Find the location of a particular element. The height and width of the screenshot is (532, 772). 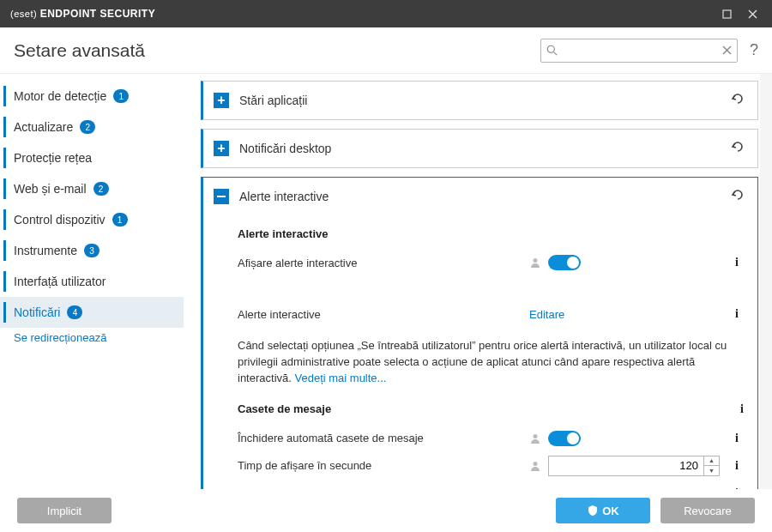

sidebar-item-network-protection: Protecție rețea is located at coordinates (92, 158).